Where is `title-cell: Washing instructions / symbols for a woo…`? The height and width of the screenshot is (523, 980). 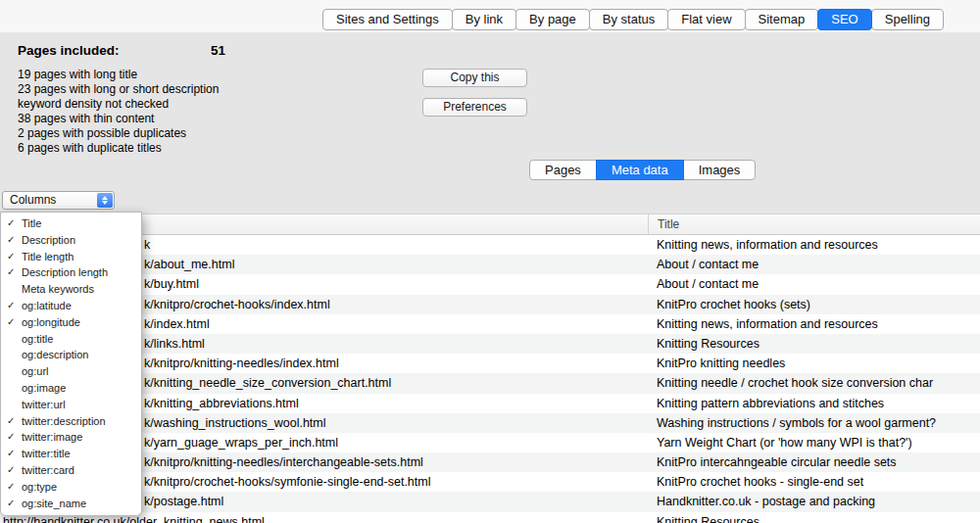
title-cell: Washing instructions / symbols for a woo… is located at coordinates (813, 423).